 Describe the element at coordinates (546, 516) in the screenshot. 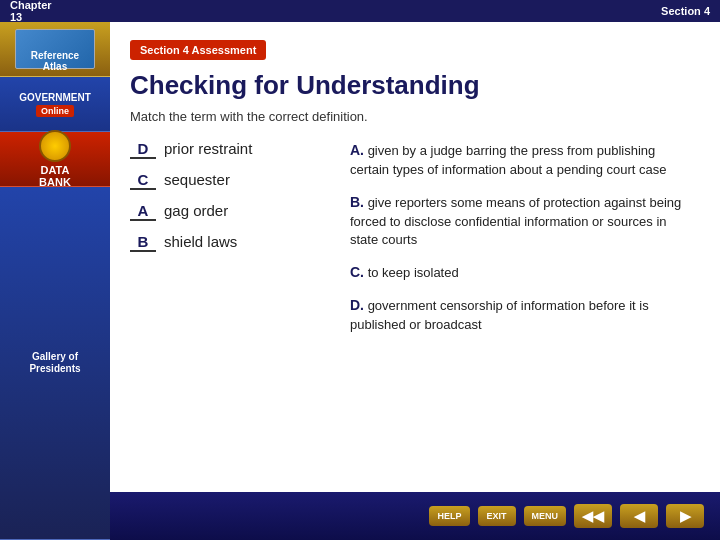

I see `menu-button: MENU` at that location.